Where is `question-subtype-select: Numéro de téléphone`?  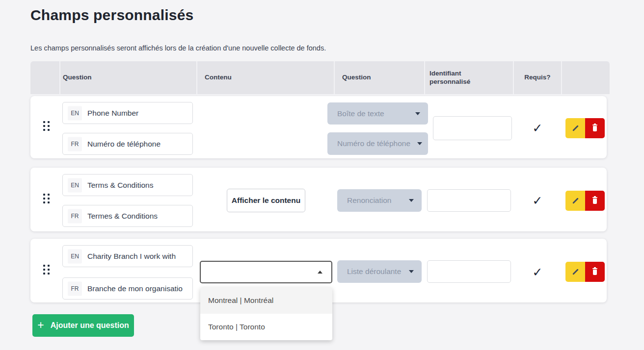 question-subtype-select: Numéro de téléphone is located at coordinates (378, 144).